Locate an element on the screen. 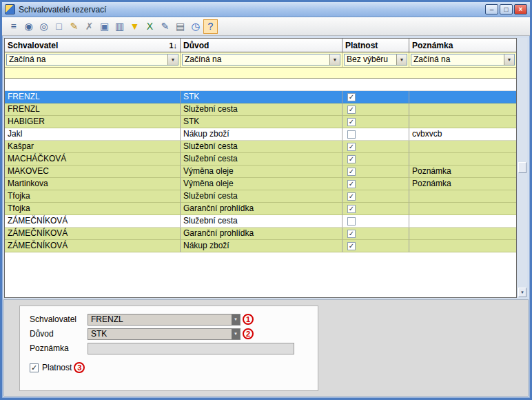 This screenshot has width=532, height=400. column-header-2: Platnost is located at coordinates (376, 46).